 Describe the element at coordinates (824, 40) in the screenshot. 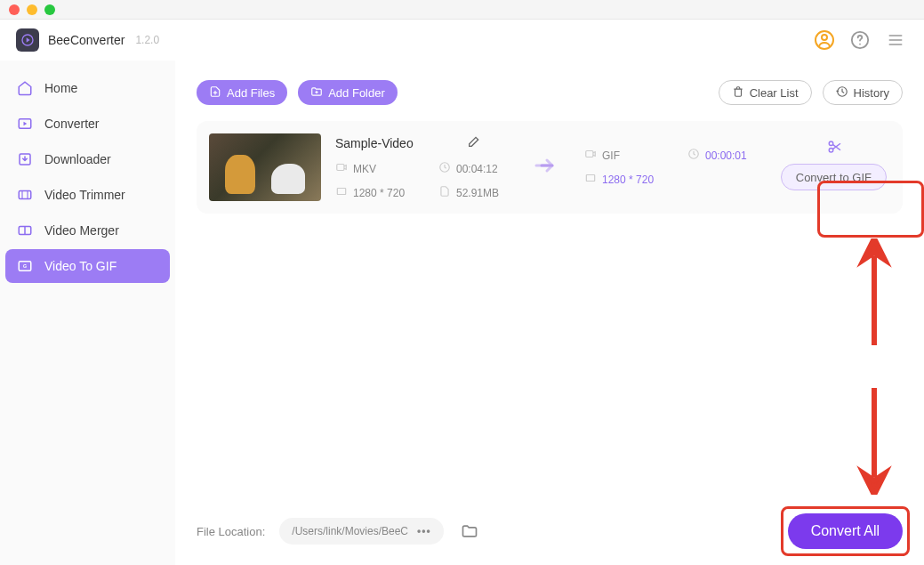

I see `account-icon` at that location.